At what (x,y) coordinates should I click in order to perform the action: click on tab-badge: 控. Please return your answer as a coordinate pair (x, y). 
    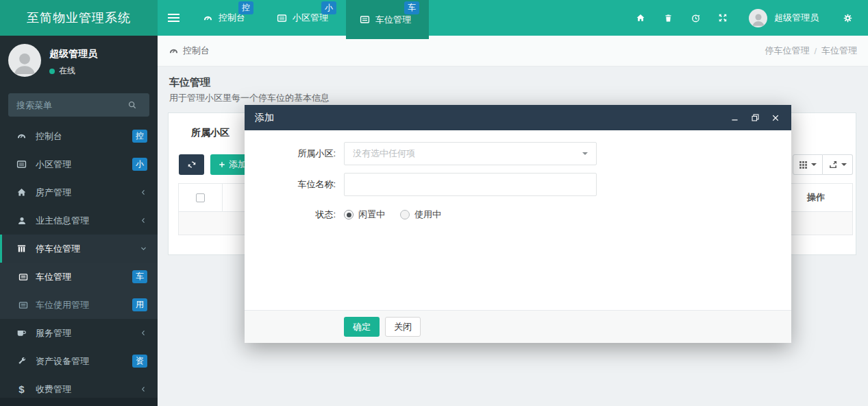
    Looking at the image, I should click on (246, 8).